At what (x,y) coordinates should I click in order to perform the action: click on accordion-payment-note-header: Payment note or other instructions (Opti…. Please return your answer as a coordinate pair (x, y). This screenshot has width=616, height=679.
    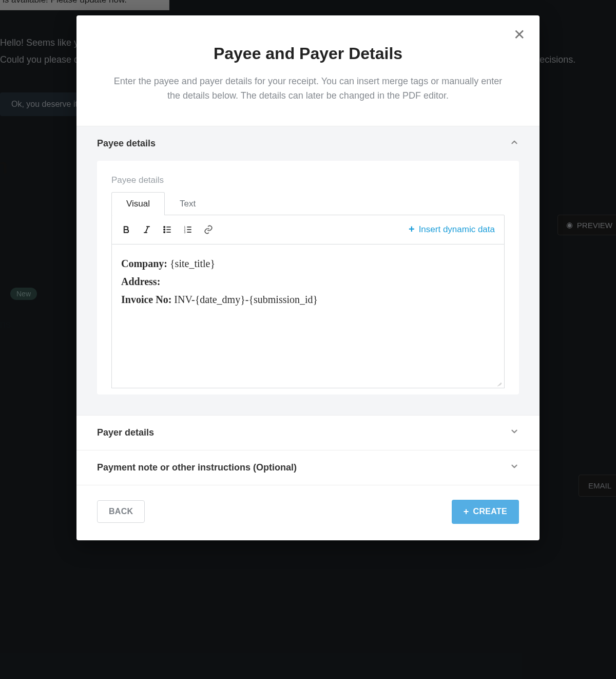
    Looking at the image, I should click on (308, 467).